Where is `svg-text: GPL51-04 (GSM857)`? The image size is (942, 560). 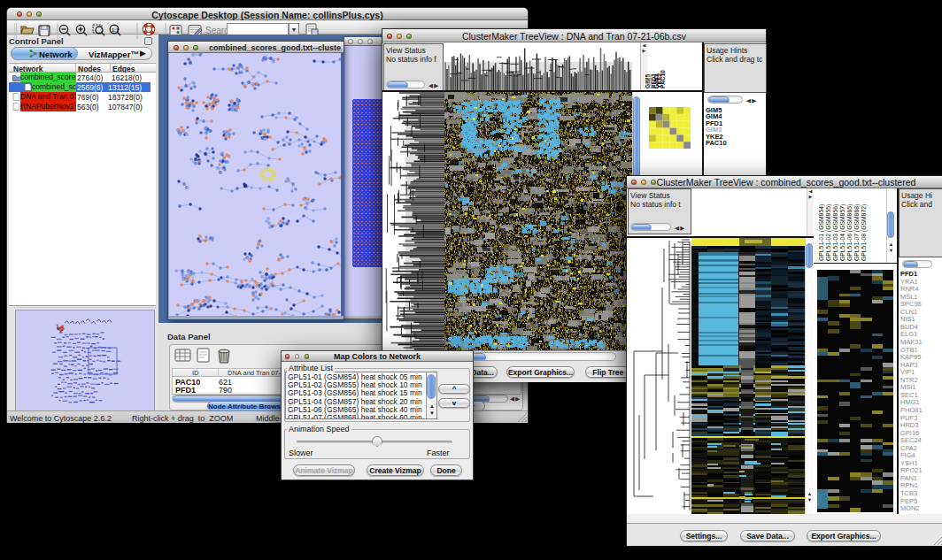 svg-text: GPL51-04 (GSM857) is located at coordinates (843, 233).